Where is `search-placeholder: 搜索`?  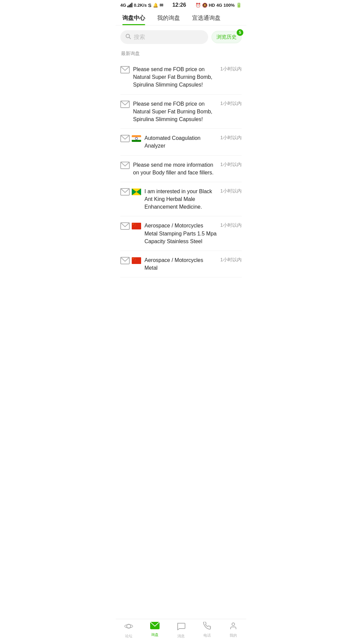
search-placeholder: 搜索 is located at coordinates (139, 37).